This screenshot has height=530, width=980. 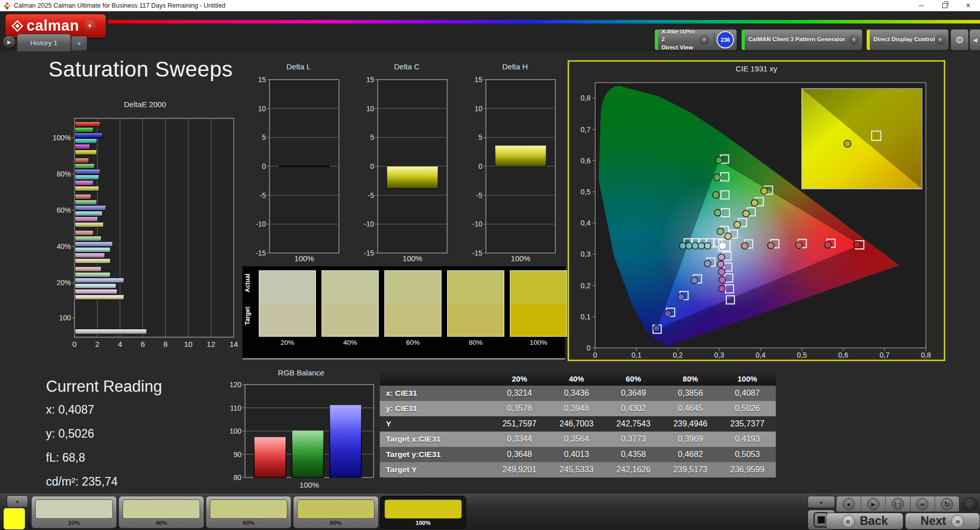 I want to click on display-control-select: Direct Display Control ▼, so click(x=908, y=40).